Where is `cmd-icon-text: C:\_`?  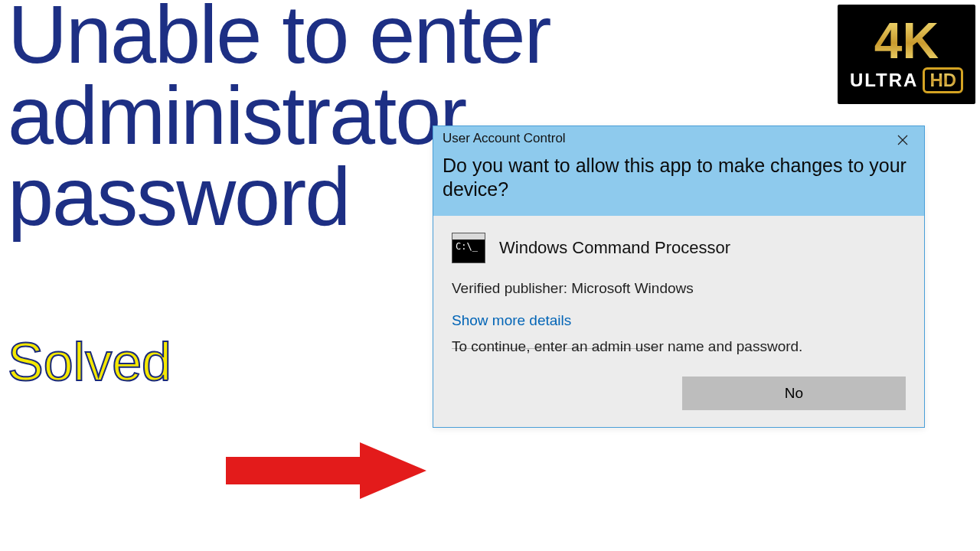 cmd-icon-text: C:\_ is located at coordinates (467, 246).